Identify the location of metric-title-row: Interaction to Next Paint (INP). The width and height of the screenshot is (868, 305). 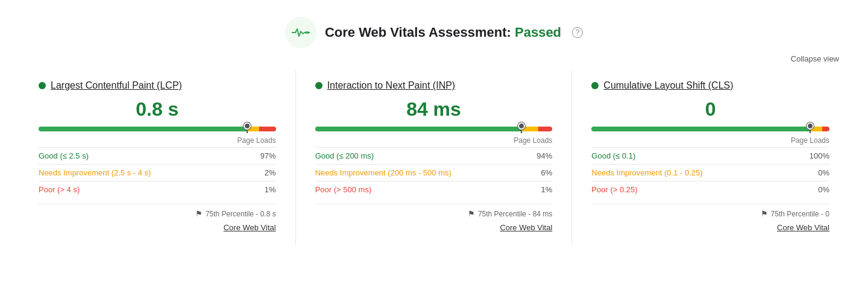
(434, 86).